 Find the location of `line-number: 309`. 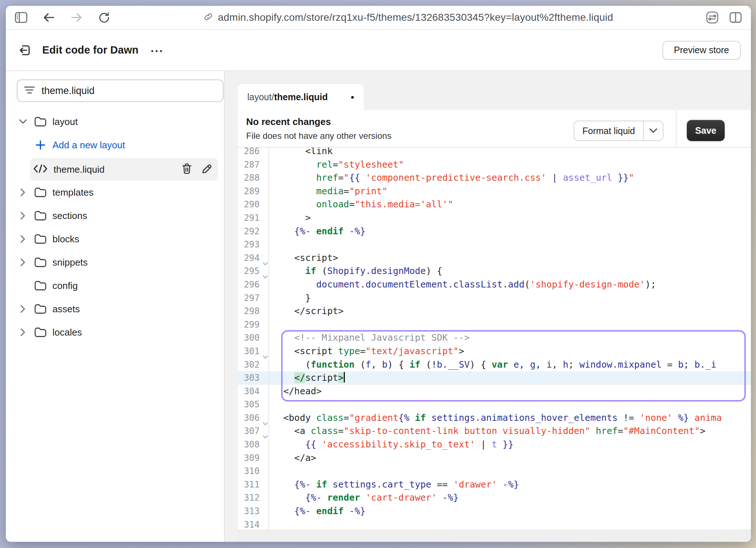

line-number: 309 is located at coordinates (253, 458).